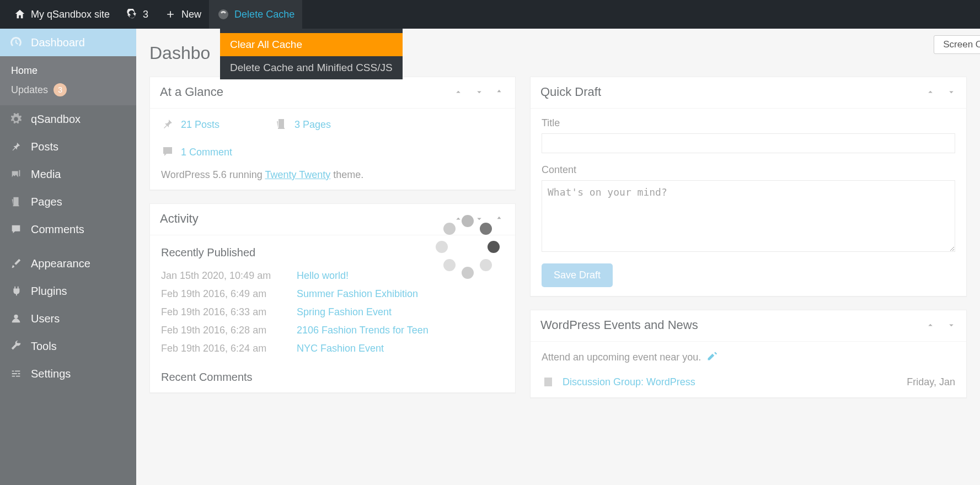 Image resolution: width=980 pixels, height=485 pixels. What do you see at coordinates (68, 90) in the screenshot?
I see `sidebar-item-updates: Updates 3` at bounding box center [68, 90].